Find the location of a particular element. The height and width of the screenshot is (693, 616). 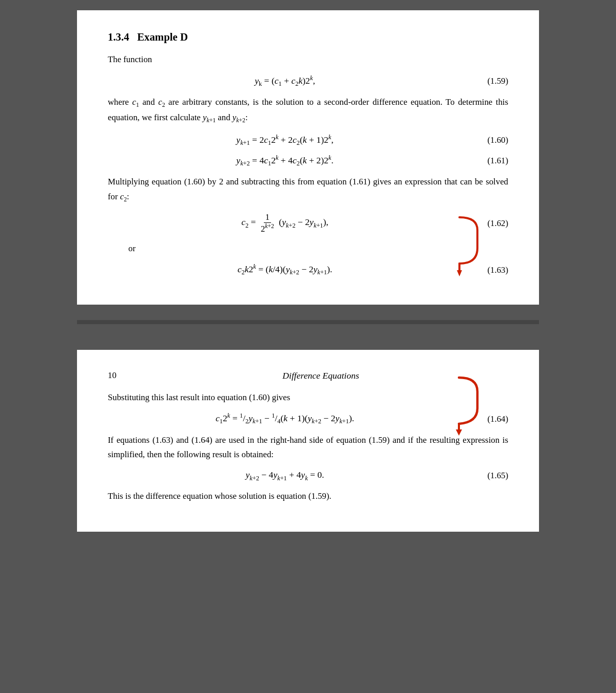

conclusion: This is the difference equation whose so… is located at coordinates (308, 496).